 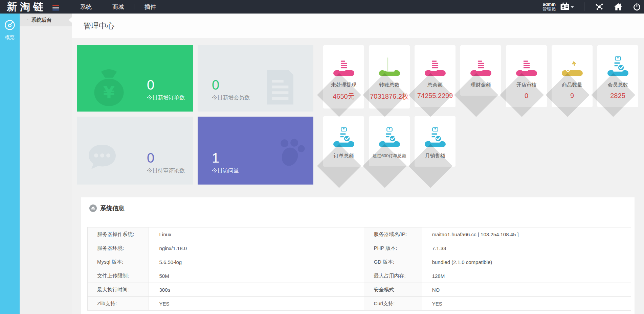 I want to click on table-row: 服务器操作系统: Linux 服务器域名/IP: maitao1.huafa66…, so click(x=359, y=235).